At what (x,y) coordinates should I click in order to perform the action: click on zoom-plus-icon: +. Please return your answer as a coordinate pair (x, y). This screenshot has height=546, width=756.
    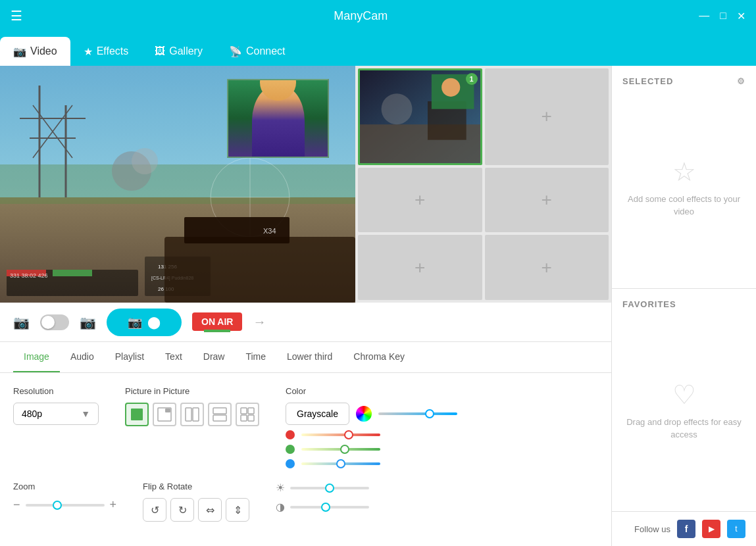
    Looking at the image, I should click on (113, 505).